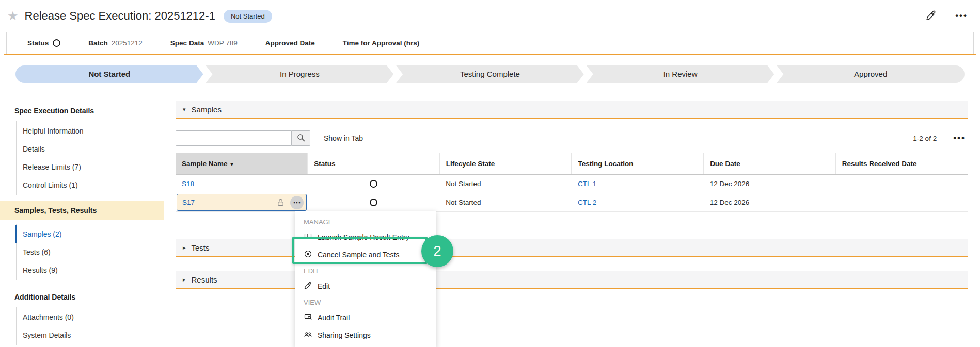 This screenshot has height=347, width=980. What do you see at coordinates (490, 16) in the screenshot?
I see `page-header: ★ Release Spec Execution: 20251212-1 Not…` at bounding box center [490, 16].